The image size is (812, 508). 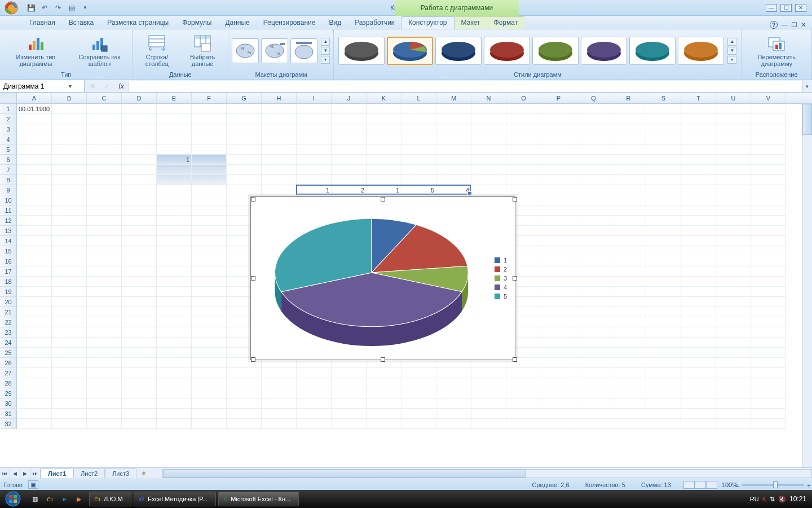 I want to click on chart-object: 12345, so click(x=383, y=278).